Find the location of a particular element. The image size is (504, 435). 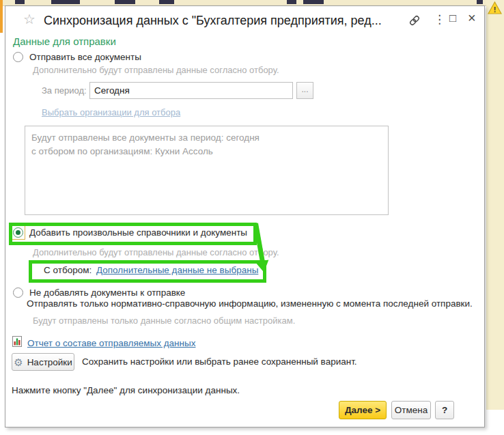

summary-line: с отбором по организациям: Кухни Ассоль is located at coordinates (206, 152).